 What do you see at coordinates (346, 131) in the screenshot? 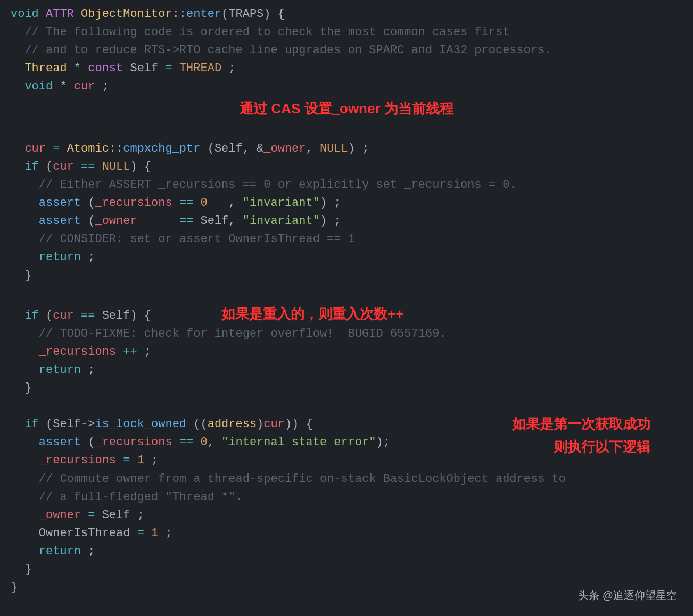
I see `code-line-blank1` at bounding box center [346, 131].